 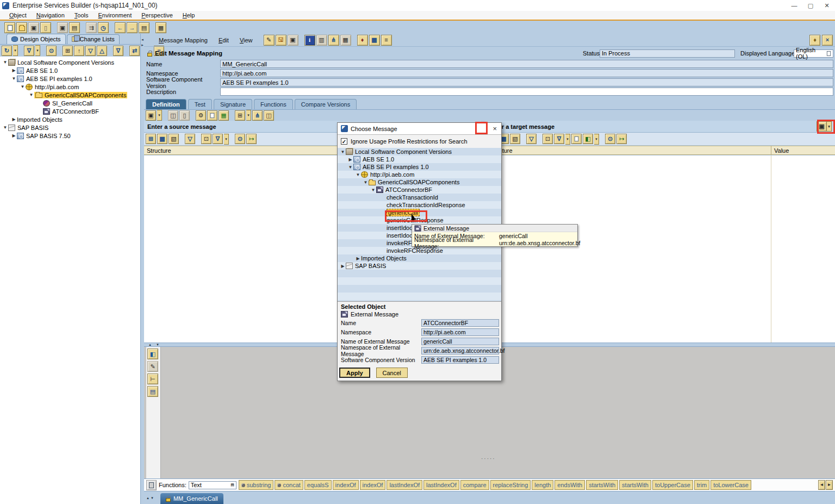 What do you see at coordinates (240, 115) in the screenshot?
I see `dependencies-button` at bounding box center [240, 115].